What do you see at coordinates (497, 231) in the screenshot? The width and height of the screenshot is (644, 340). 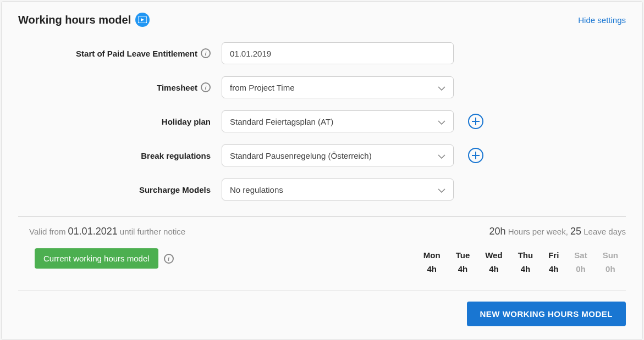 I see `hours-value: 20h` at bounding box center [497, 231].